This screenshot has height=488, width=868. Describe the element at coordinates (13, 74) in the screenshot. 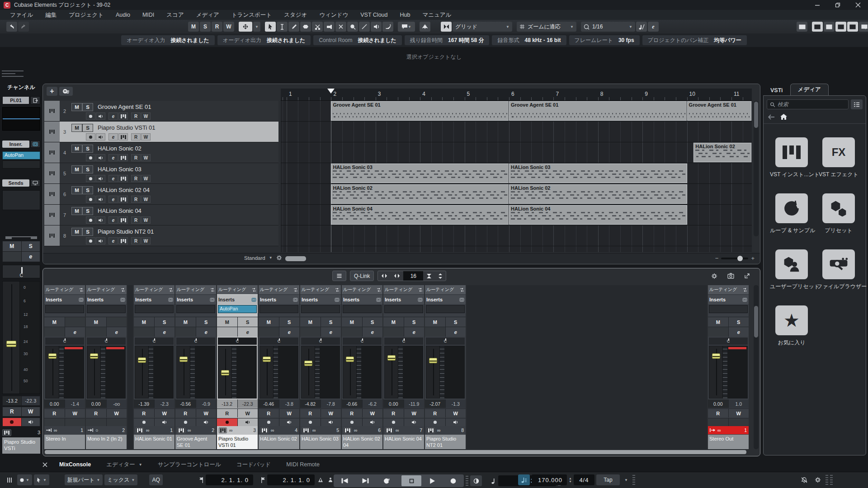

I see `zone-divider-grip` at that location.